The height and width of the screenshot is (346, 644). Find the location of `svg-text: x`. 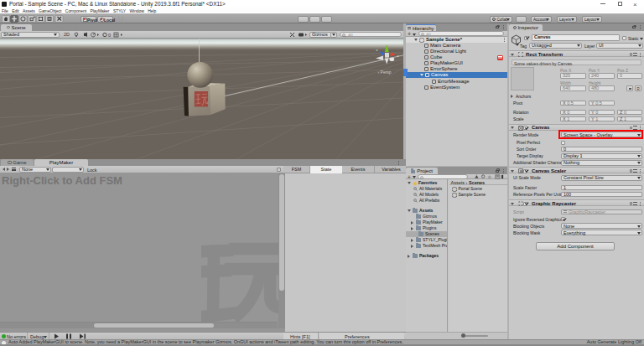

svg-text: x is located at coordinates (398, 55).